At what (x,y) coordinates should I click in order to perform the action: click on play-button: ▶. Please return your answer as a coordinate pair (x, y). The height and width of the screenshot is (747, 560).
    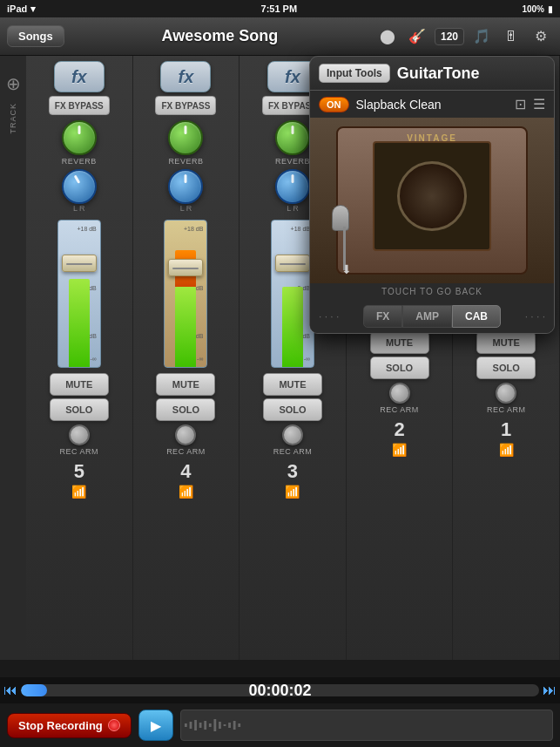
    Looking at the image, I should click on (156, 725).